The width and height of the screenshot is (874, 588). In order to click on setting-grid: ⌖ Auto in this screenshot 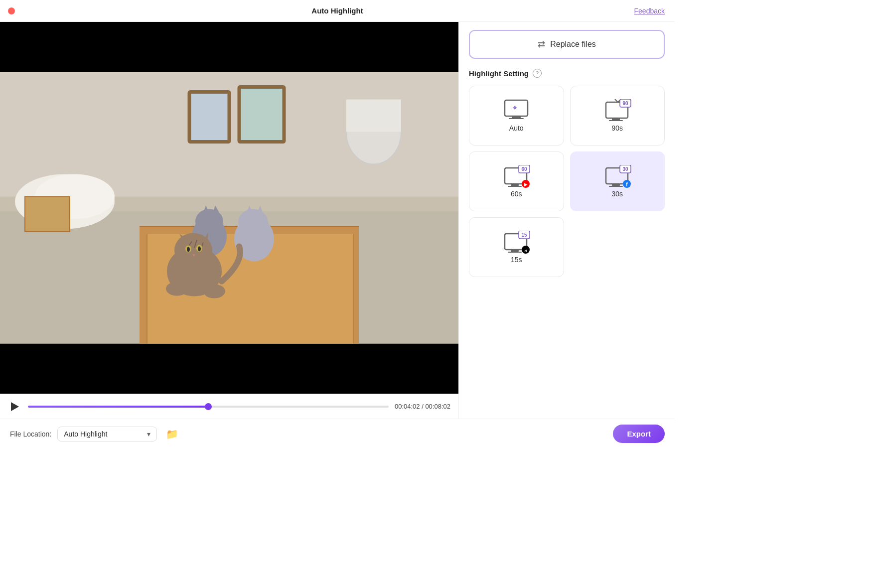, I will do `click(567, 181)`.